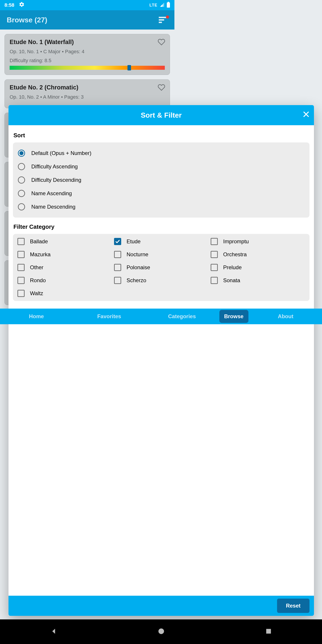  What do you see at coordinates (160, 316) in the screenshot?
I see `tab-categories: Categories` at bounding box center [160, 316].